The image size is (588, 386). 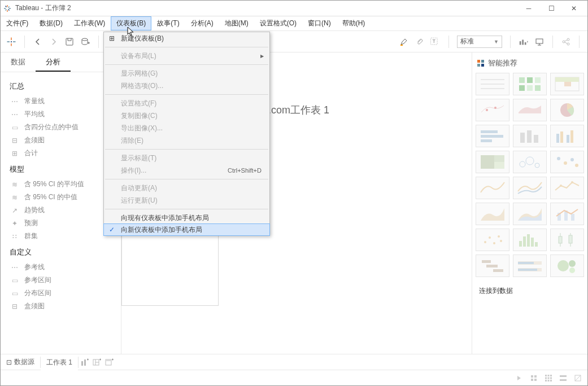 I want to click on viz-dual-combo, so click(x=567, y=214).